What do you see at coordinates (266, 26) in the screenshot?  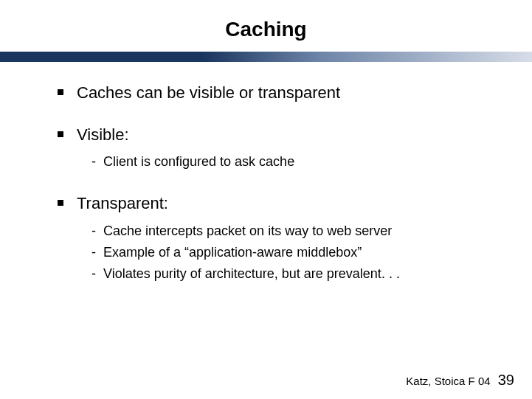 I see `slide-title: Caching` at bounding box center [266, 26].